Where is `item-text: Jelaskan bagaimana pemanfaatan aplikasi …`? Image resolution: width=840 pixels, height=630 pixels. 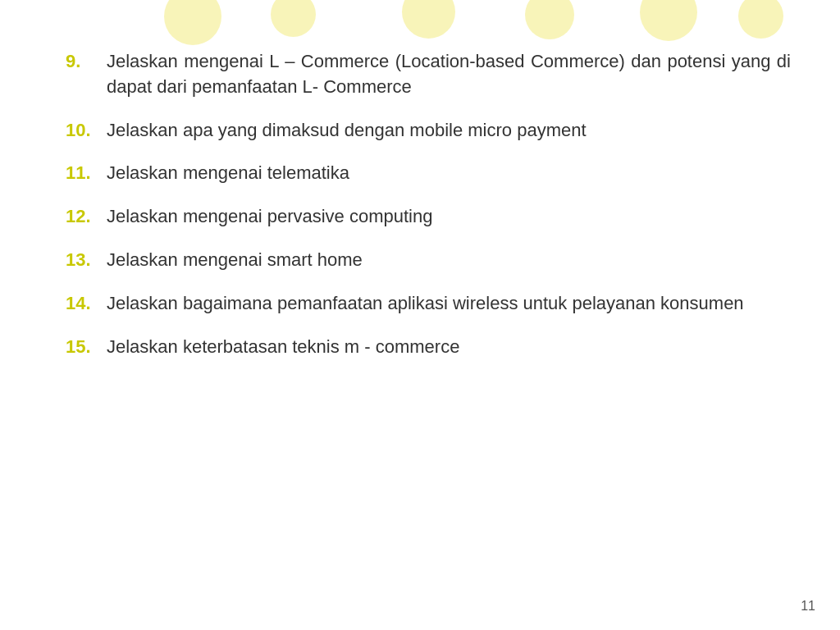 item-text: Jelaskan bagaimana pemanfaatan aplikasi … is located at coordinates (449, 304).